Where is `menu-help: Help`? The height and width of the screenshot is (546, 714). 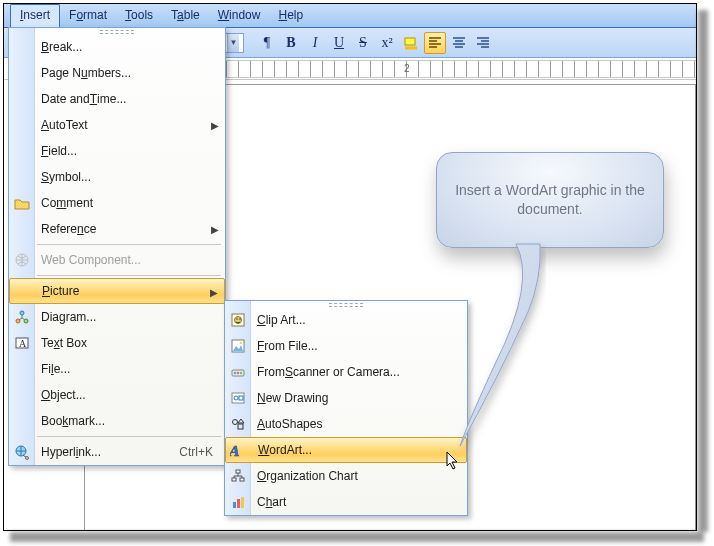 menu-help: Help is located at coordinates (290, 16).